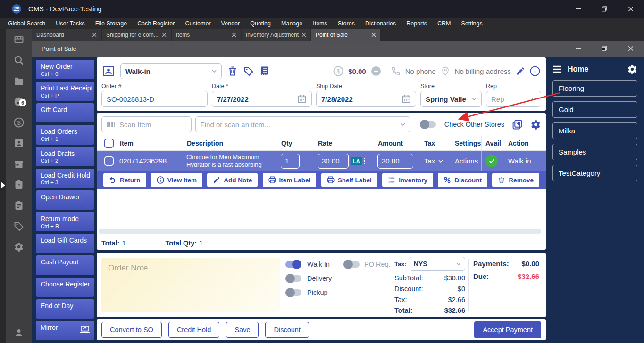  What do you see at coordinates (191, 285) in the screenshot?
I see `order-note-input: Order Note...` at bounding box center [191, 285].